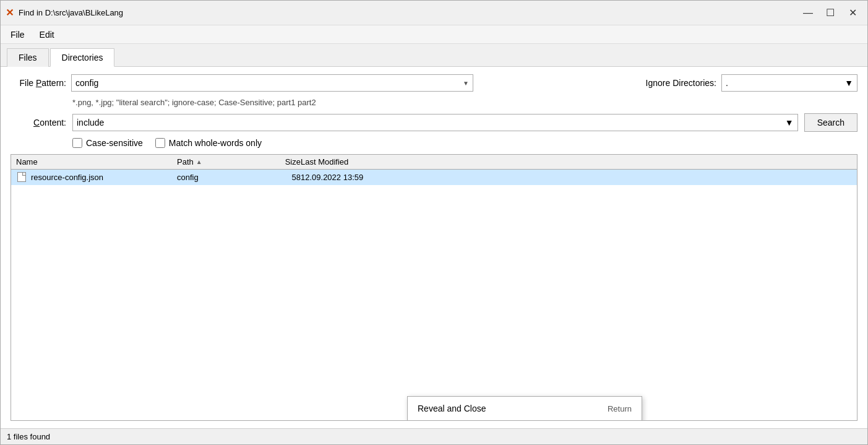  What do you see at coordinates (434, 123) in the screenshot?
I see `content-row: Content: include ▼ Search` at bounding box center [434, 123].